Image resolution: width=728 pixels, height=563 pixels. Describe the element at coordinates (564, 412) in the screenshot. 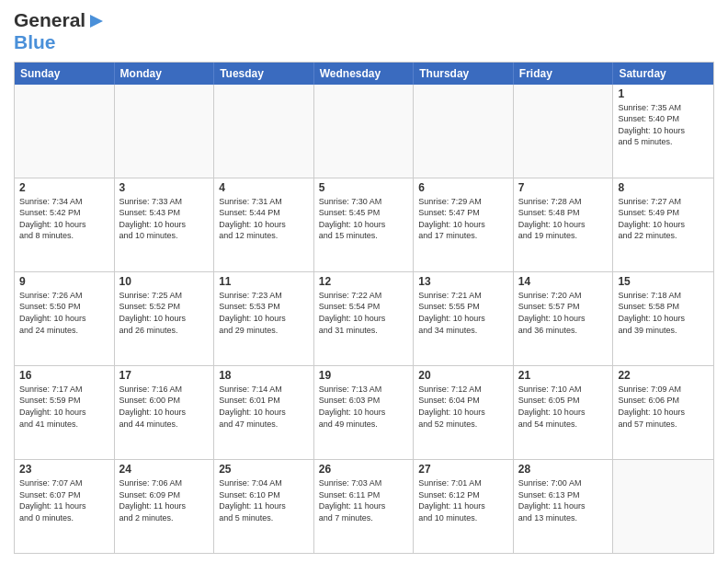

I see `calendar-cell: 21Sunrise: 7:10 AM Sunset: 6:05 PM Dayli…` at that location.